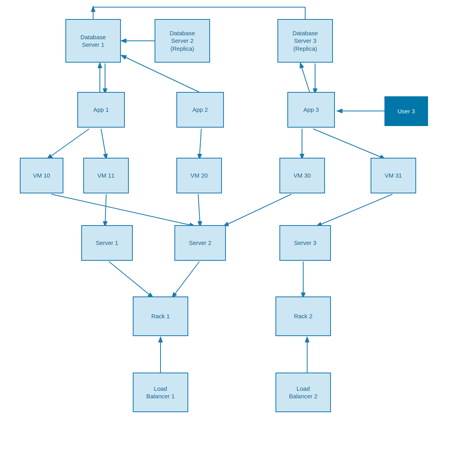  Describe the element at coordinates (107, 243) in the screenshot. I see `node-srv1: Server 1` at that location.